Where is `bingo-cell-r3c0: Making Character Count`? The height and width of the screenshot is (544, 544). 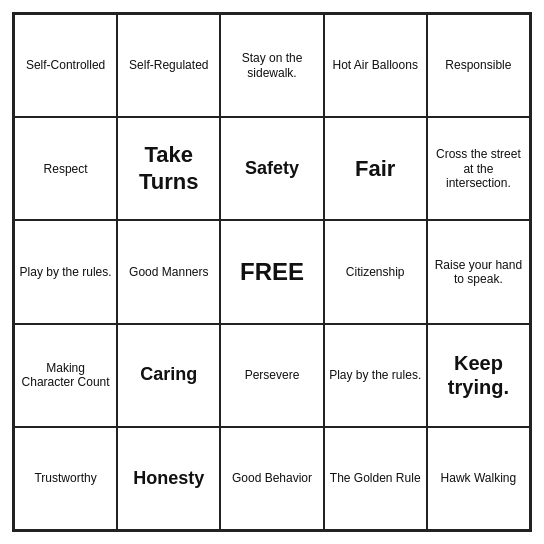 bingo-cell-r3c0: Making Character Count is located at coordinates (66, 376).